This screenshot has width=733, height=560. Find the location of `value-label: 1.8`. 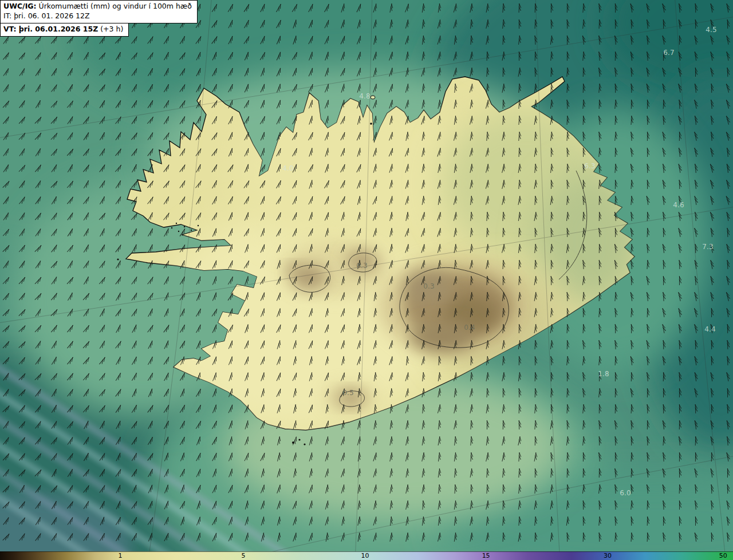

value-label: 1.8 is located at coordinates (604, 374).